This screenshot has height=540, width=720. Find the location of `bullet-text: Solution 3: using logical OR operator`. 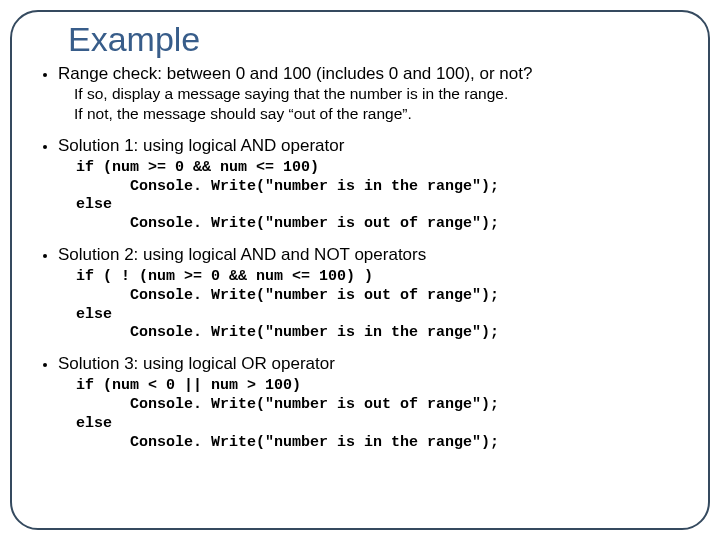

bullet-text: Solution 3: using logical OR operator is located at coordinates (196, 364).